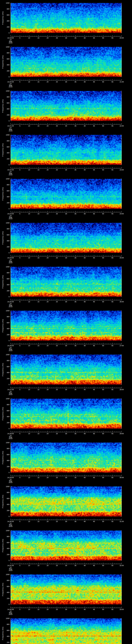 The height and width of the screenshot is (644, 132). I want to click on spectrogram-panel-11: Frequency (Hz)0200400600800100014:29:005…, so click(66, 462).